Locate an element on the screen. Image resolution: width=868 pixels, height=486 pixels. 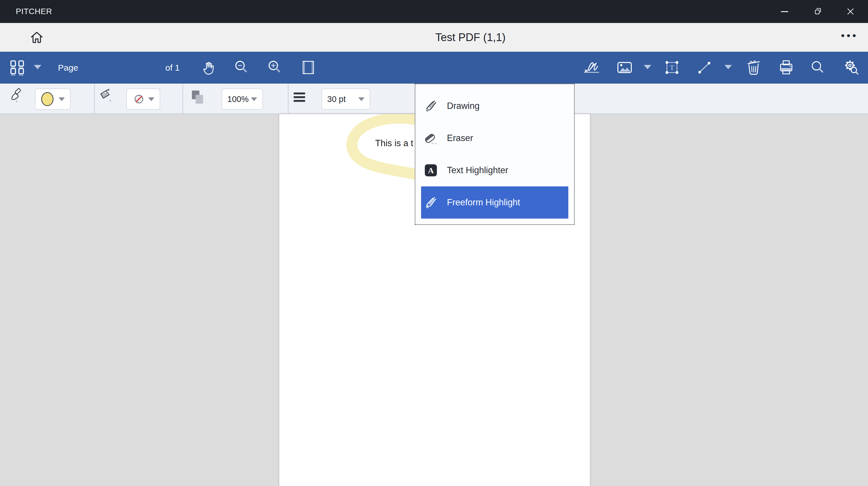
stroke-color-swatch is located at coordinates (47, 99).